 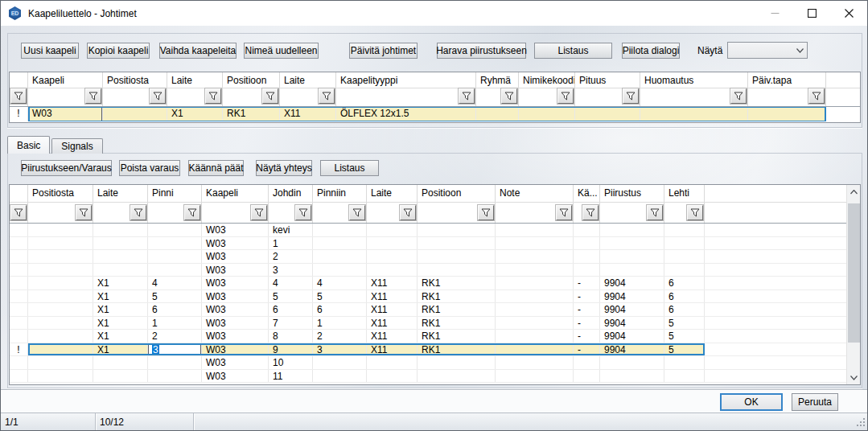 What do you see at coordinates (282, 51) in the screenshot?
I see `rename-button: Nimeä uudelleen` at bounding box center [282, 51].